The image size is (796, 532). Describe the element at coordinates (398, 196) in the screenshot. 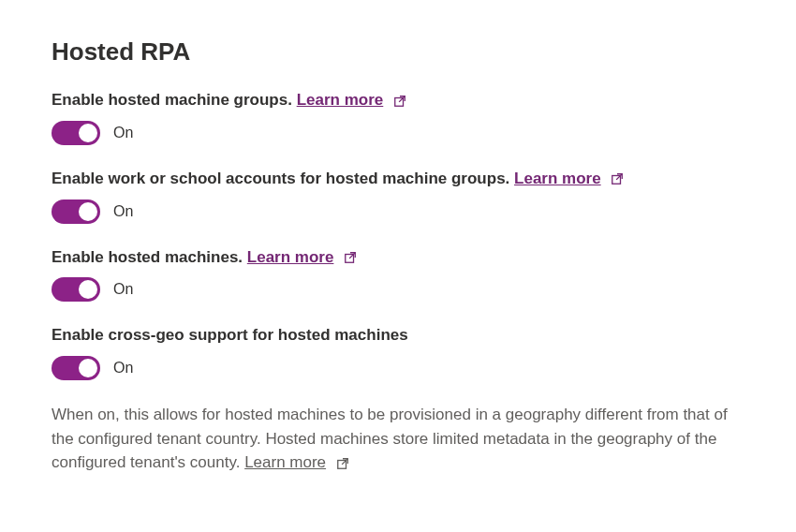

I see `setting-work-school-accounts: Enable work or school accounts for hoste…` at that location.